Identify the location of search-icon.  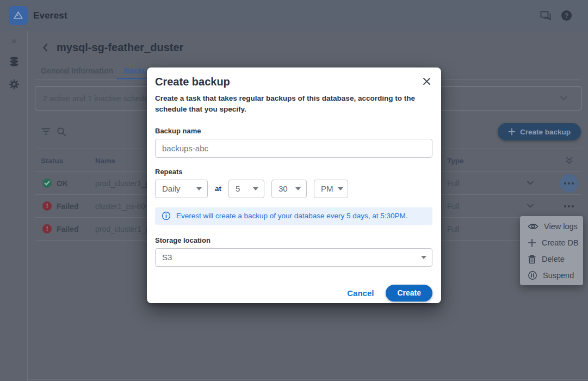
(61, 132).